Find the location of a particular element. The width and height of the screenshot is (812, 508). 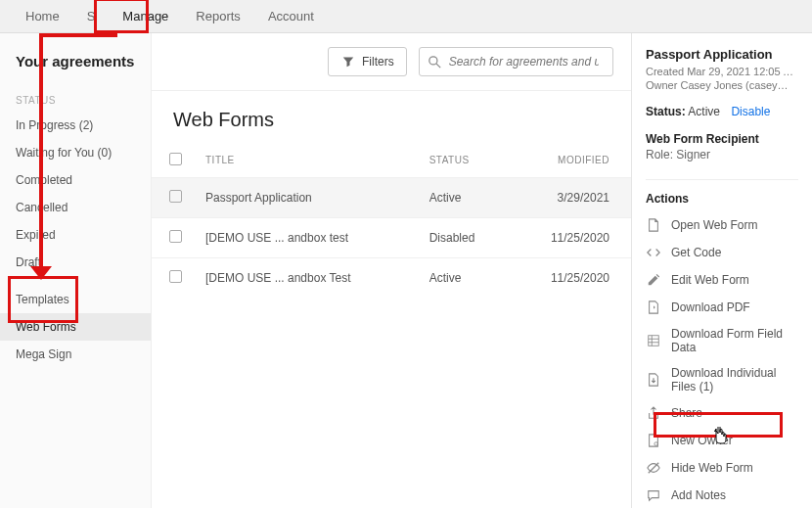

action-label: New Owner is located at coordinates (702, 440).